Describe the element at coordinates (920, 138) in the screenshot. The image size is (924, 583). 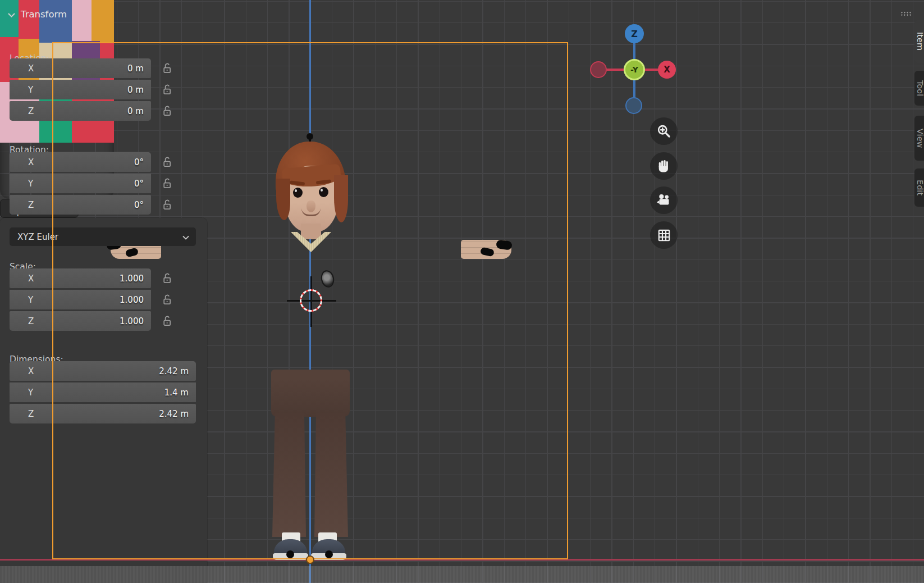
I see `sidebar-tab-view: View` at that location.